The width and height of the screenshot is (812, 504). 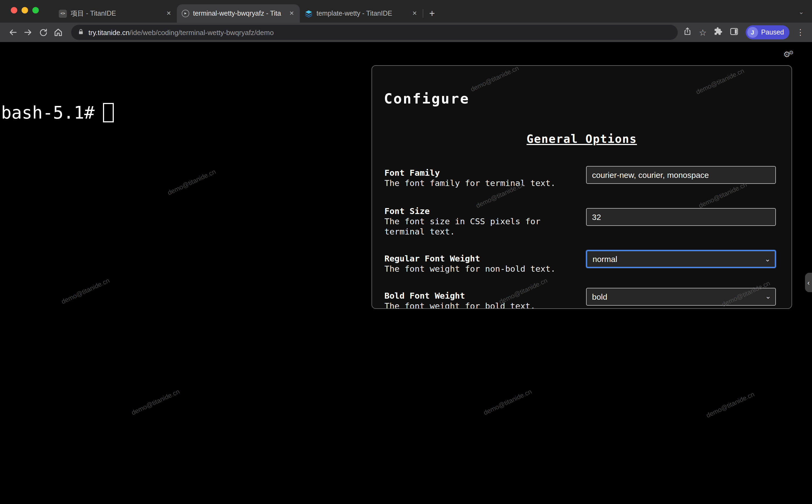 I want to click on bold-font-weight-value: bold, so click(x=600, y=297).